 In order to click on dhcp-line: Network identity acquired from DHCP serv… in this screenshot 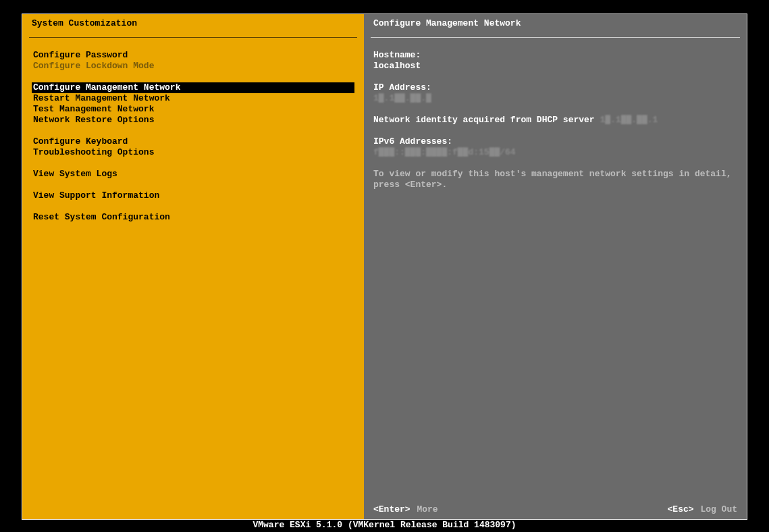, I will do `click(555, 120)`.